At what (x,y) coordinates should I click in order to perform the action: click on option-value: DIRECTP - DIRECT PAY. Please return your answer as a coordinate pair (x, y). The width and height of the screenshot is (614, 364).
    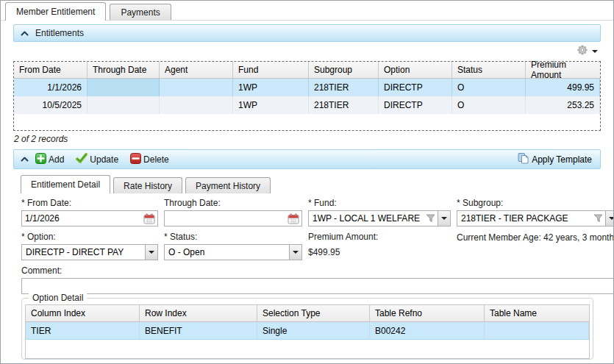
    Looking at the image, I should click on (84, 252).